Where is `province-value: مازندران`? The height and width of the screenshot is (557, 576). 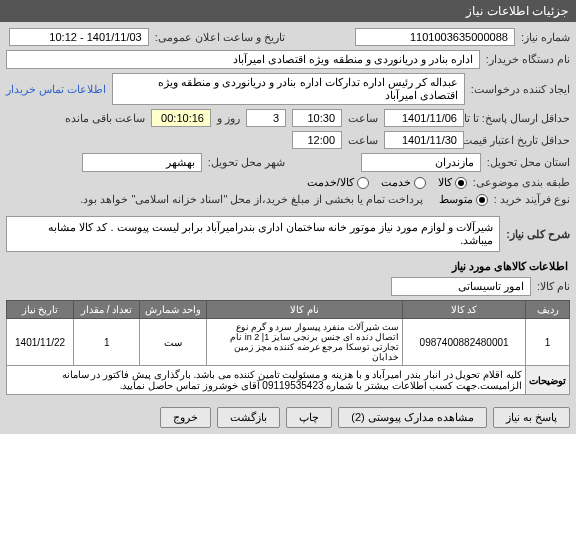
province-value: مازندران is located at coordinates (421, 162).